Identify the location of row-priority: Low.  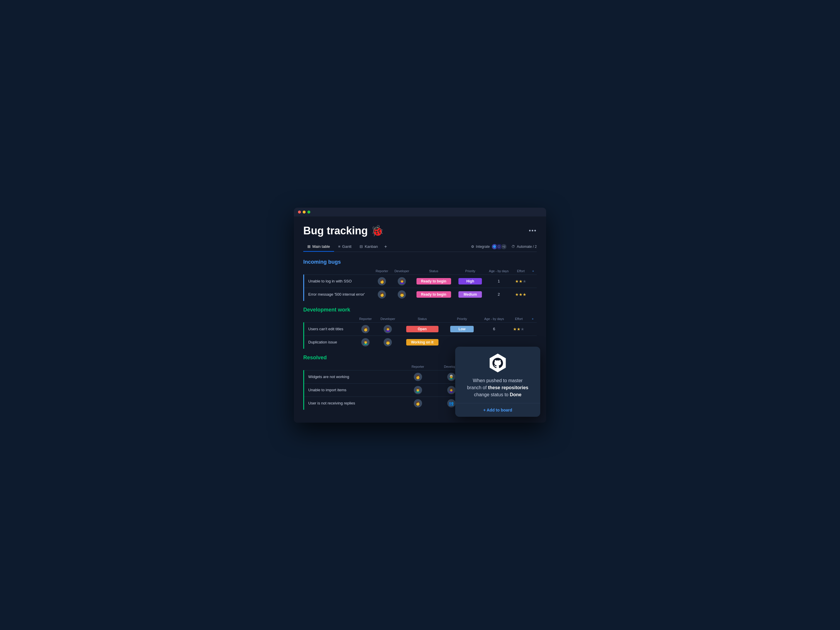
(462, 329).